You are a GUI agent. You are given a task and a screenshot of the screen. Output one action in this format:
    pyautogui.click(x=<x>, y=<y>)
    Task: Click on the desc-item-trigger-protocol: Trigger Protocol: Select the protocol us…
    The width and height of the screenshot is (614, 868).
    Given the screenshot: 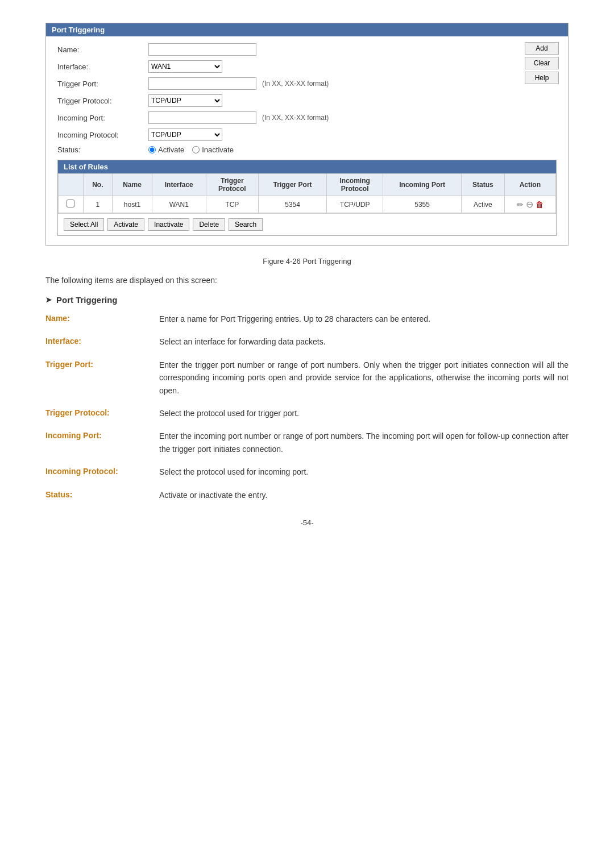 What is the action you would take?
    pyautogui.click(x=307, y=413)
    